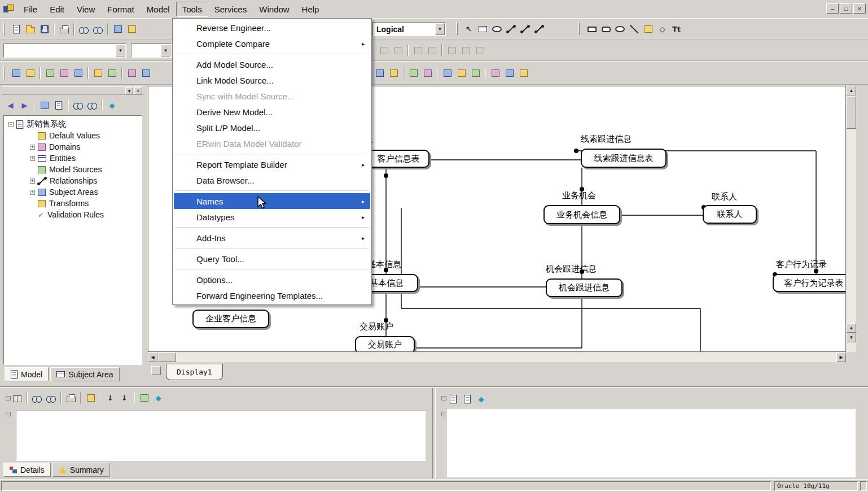 This screenshot has height=492, width=868. I want to click on compare-button-3-button, so click(418, 51).